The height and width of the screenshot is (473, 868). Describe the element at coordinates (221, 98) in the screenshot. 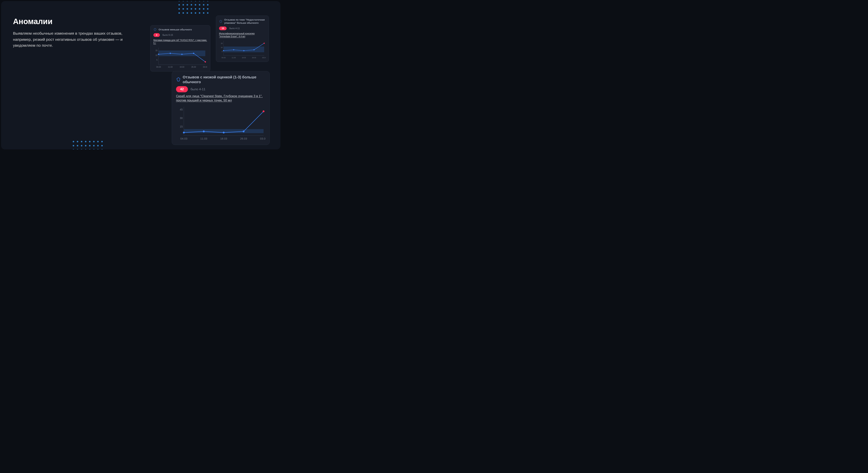

I see `product-link: Скраб для лица "Cleanest State, Глубокое…` at that location.